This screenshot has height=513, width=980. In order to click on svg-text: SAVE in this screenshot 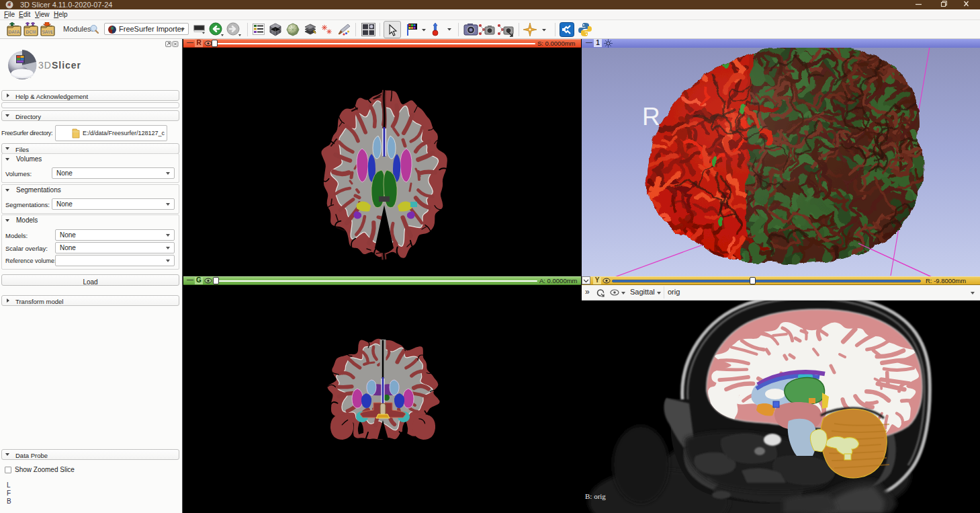, I will do `click(48, 32)`.